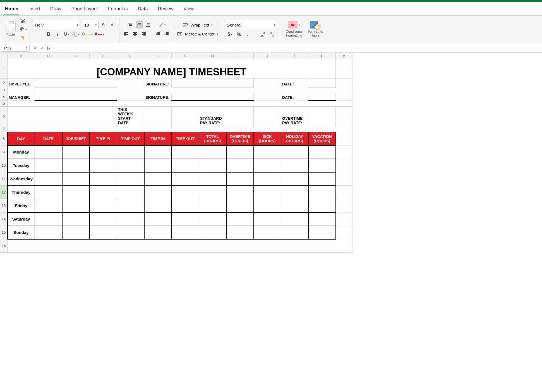  What do you see at coordinates (23, 21) in the screenshot?
I see `cut-icon` at bounding box center [23, 21].